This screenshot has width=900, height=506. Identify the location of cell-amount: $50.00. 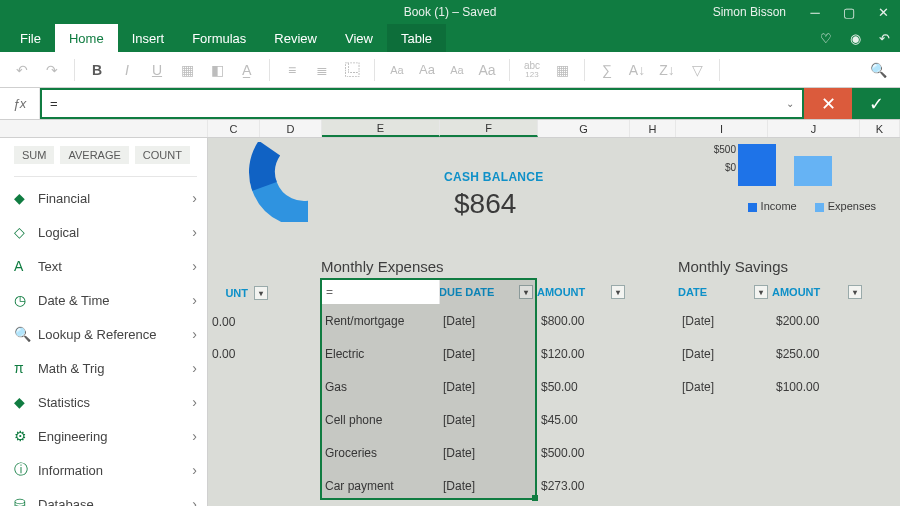
(583, 387).